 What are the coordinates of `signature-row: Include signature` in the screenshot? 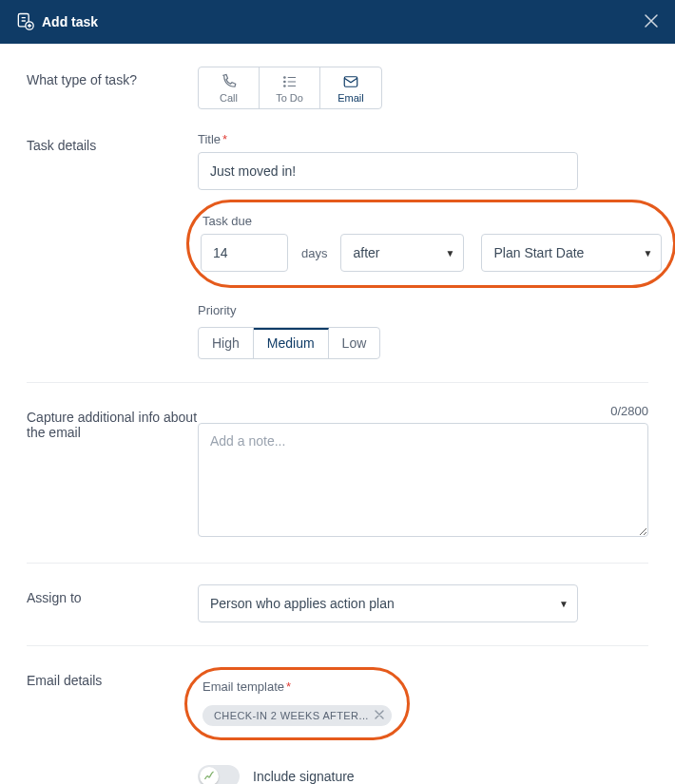 It's located at (423, 774).